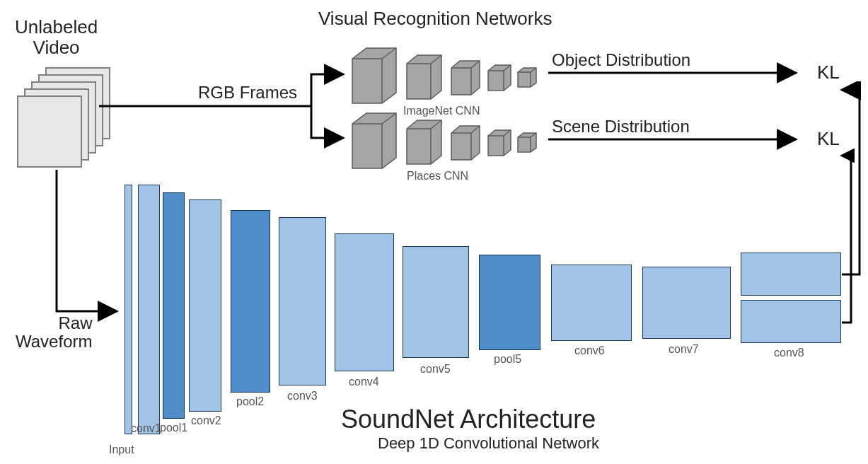  Describe the element at coordinates (248, 93) in the screenshot. I see `rgb-frames-label: RGB Frames` at that location.